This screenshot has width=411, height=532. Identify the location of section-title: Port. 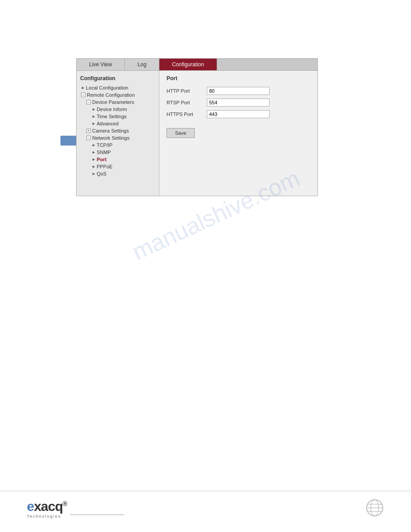
(238, 78).